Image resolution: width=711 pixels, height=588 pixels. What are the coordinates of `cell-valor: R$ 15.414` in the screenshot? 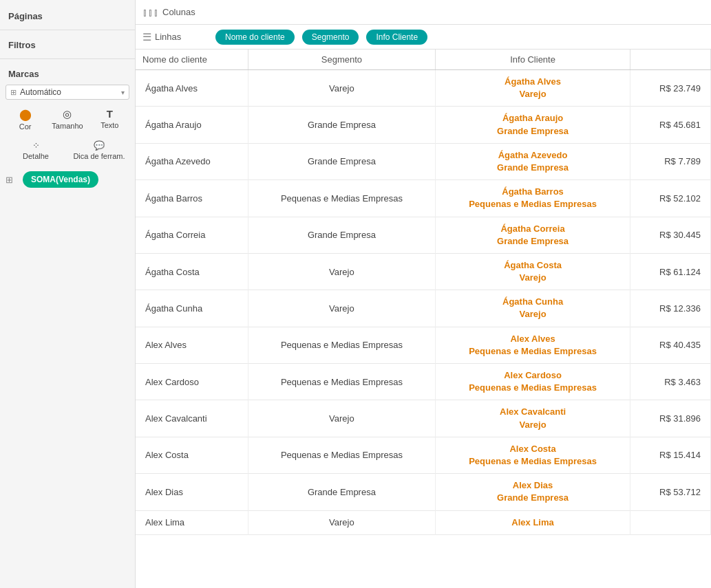 It's located at (670, 455).